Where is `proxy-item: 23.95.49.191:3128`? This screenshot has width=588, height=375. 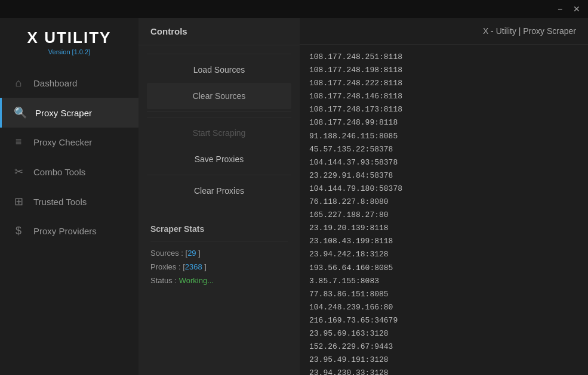
proxy-item: 23.95.49.191:3128 is located at coordinates (444, 360).